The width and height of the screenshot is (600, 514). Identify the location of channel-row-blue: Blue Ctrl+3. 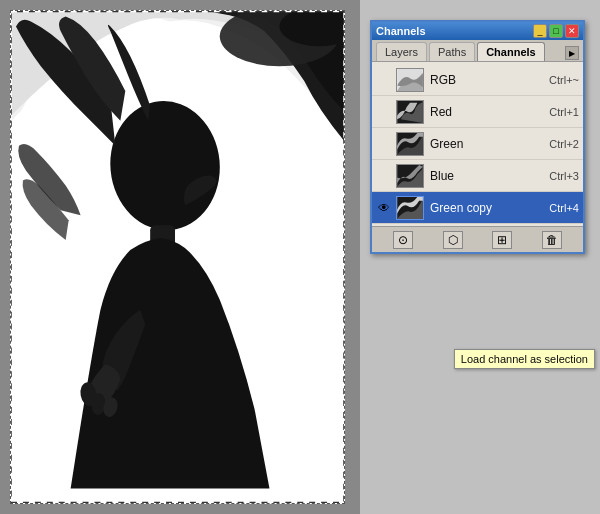
(478, 176).